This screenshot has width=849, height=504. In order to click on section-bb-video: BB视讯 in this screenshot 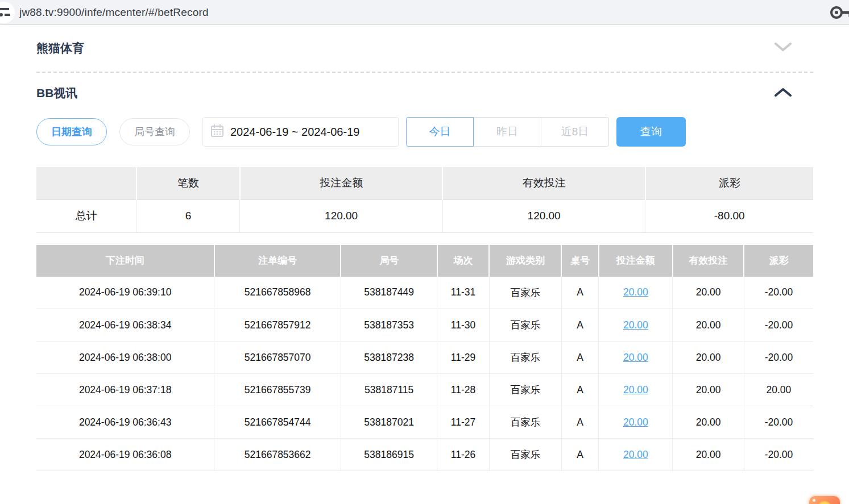, I will do `click(425, 85)`.